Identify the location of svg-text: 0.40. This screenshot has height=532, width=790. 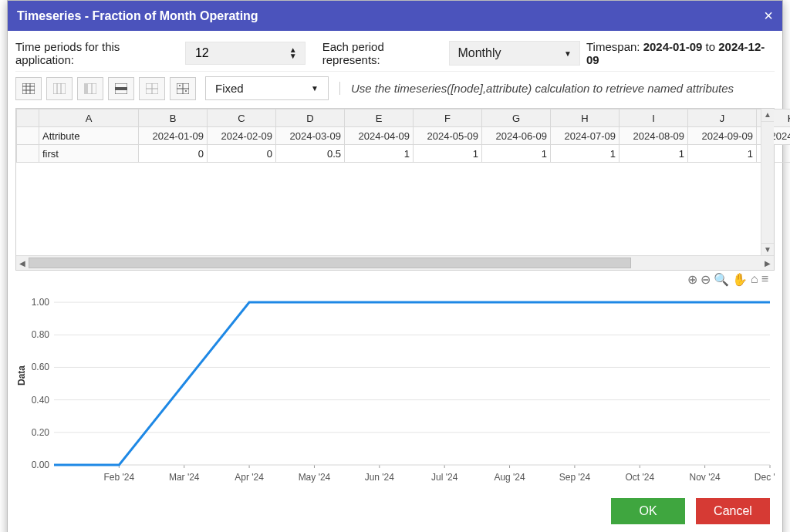
(41, 400).